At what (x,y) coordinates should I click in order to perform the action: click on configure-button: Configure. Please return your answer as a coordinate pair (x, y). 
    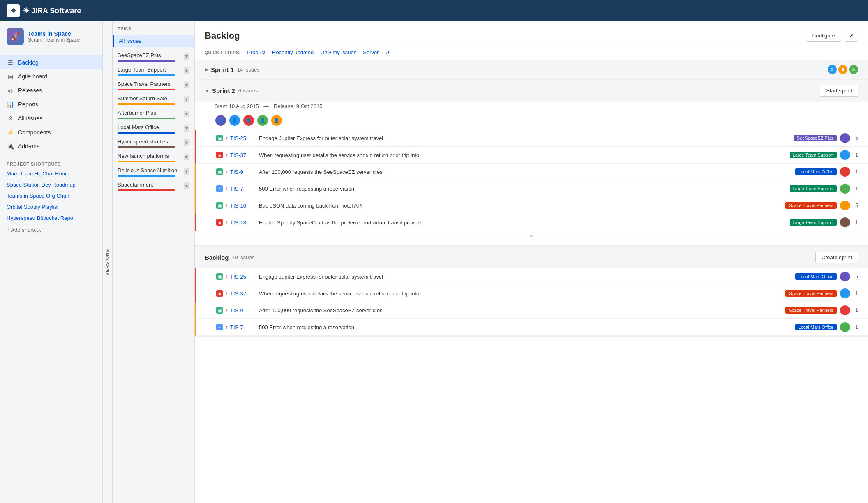
    Looking at the image, I should click on (824, 35).